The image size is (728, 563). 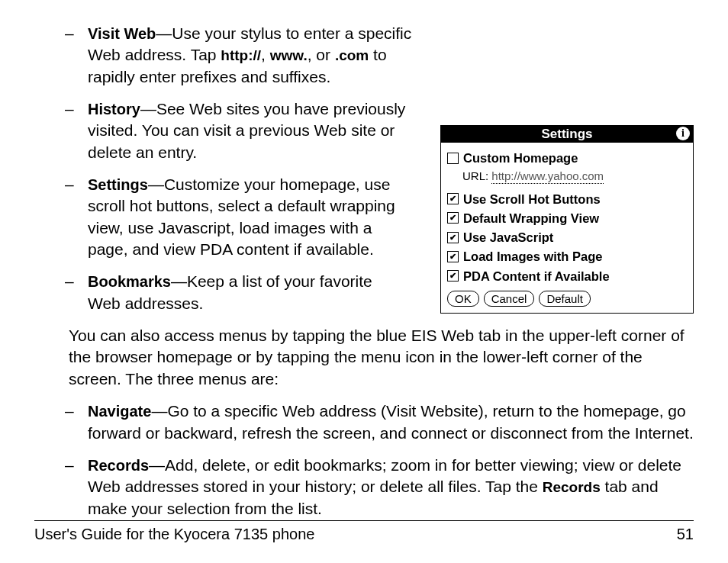 I want to click on inline-records: Records, so click(x=572, y=487).